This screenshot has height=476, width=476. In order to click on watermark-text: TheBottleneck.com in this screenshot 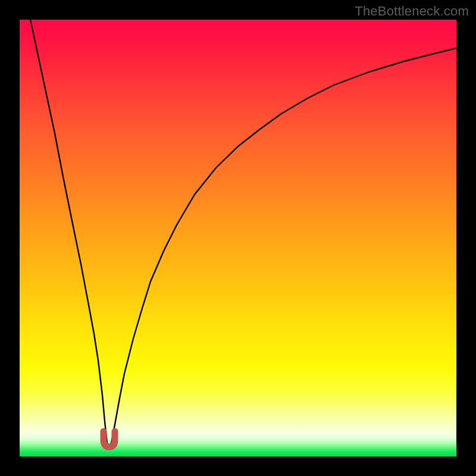, I will do `click(412, 11)`.